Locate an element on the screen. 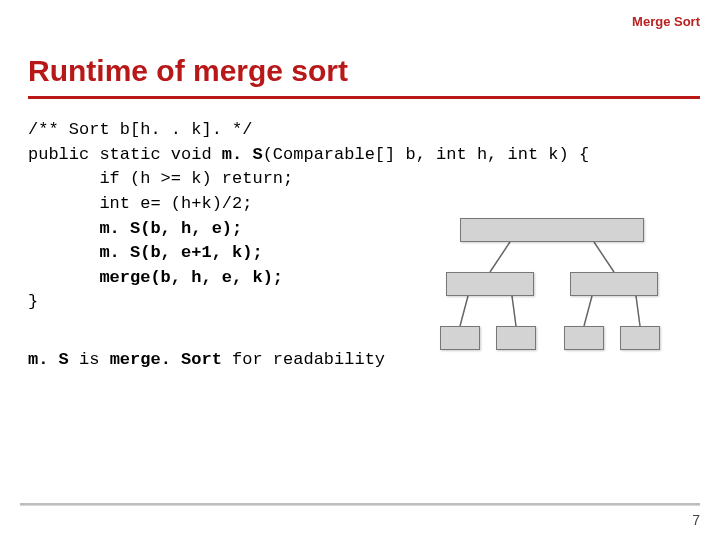 Image resolution: width=720 pixels, height=540 pixels. annotation-term: merge. Sort is located at coordinates (166, 360).